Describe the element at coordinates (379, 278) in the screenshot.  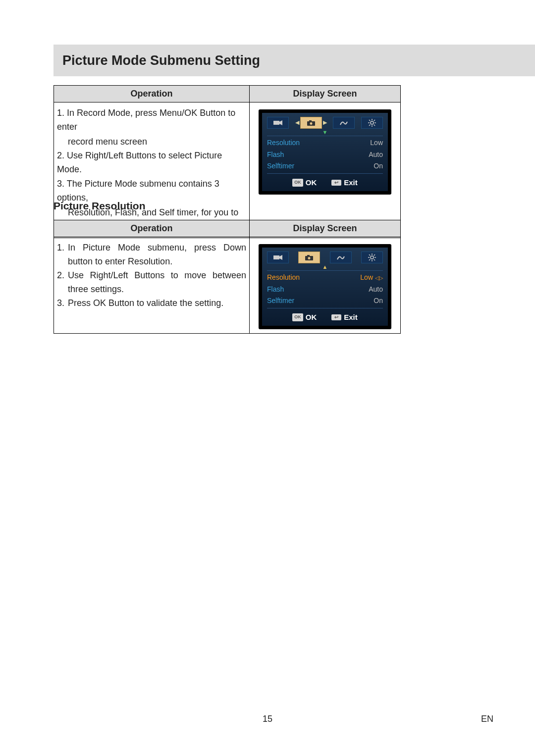
I see `left-right-arrows-icon: ◁▷` at that location.